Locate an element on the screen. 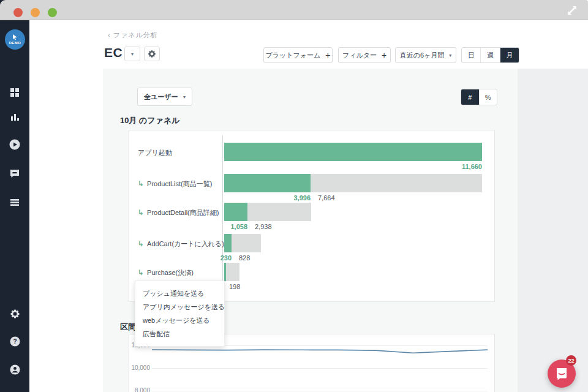  funnel-value-total: 828 is located at coordinates (244, 258).